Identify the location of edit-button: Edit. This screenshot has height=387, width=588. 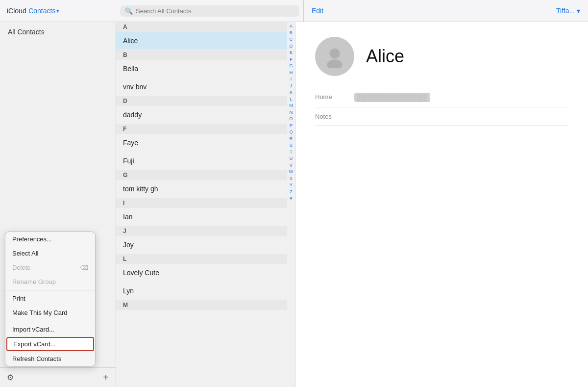
(318, 11).